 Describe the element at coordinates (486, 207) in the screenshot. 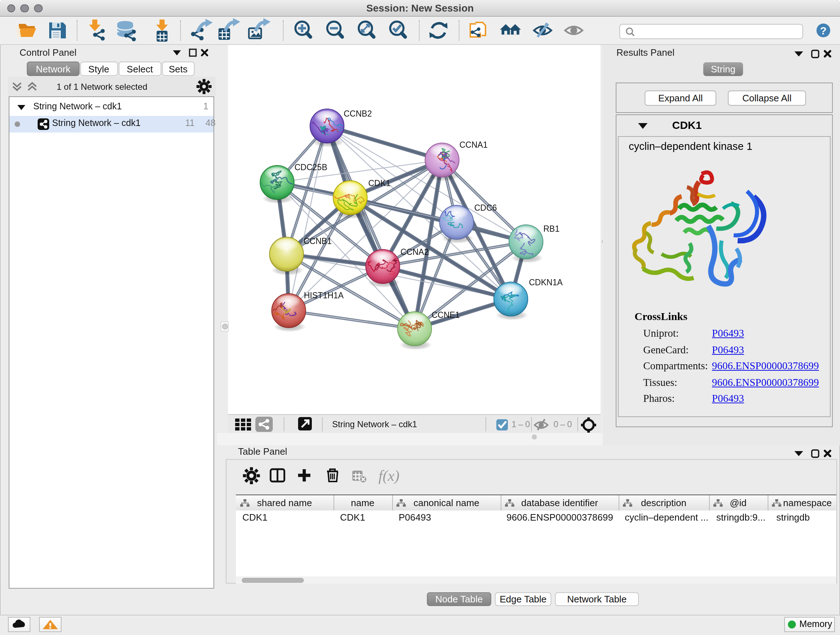

I see `svg-text: CDC6` at that location.